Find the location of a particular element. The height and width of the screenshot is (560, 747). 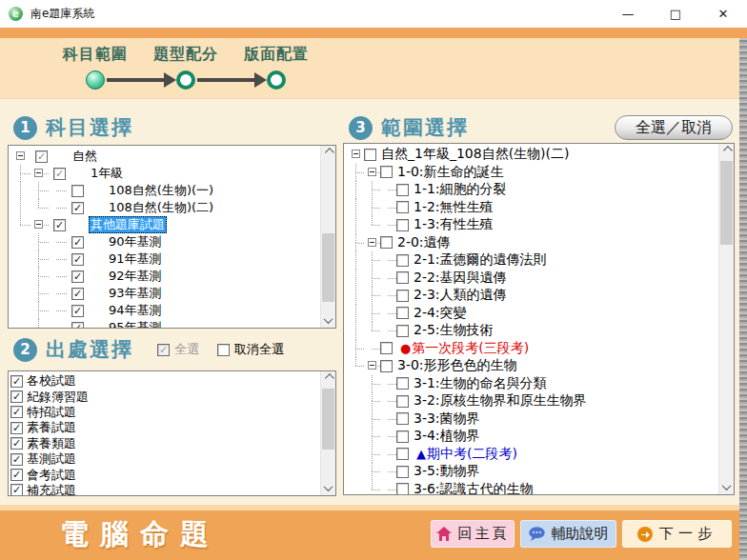

list-item-label: 素養類題 is located at coordinates (51, 444).